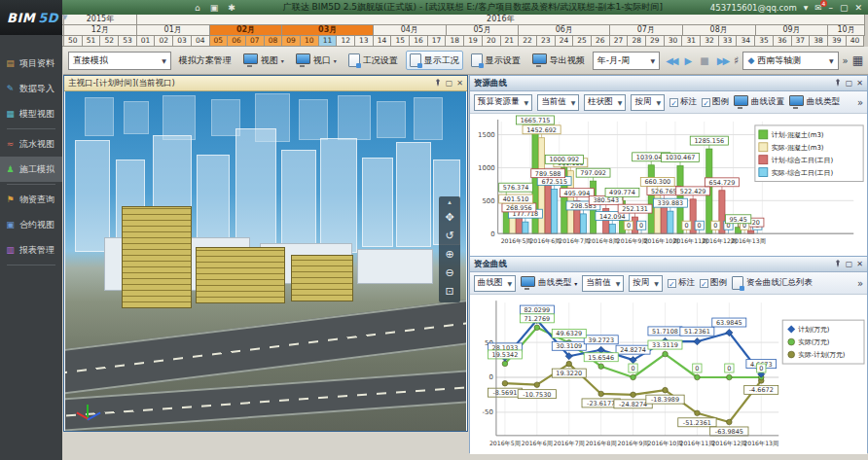 The image size is (868, 460). Describe the element at coordinates (364, 41) in the screenshot. I see `timeline-week-13: 13` at that location.